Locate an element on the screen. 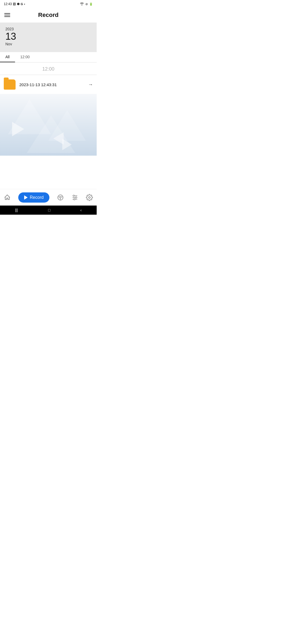 The height and width of the screenshot is (644, 290). date-year: 2023 is located at coordinates (48, 29).